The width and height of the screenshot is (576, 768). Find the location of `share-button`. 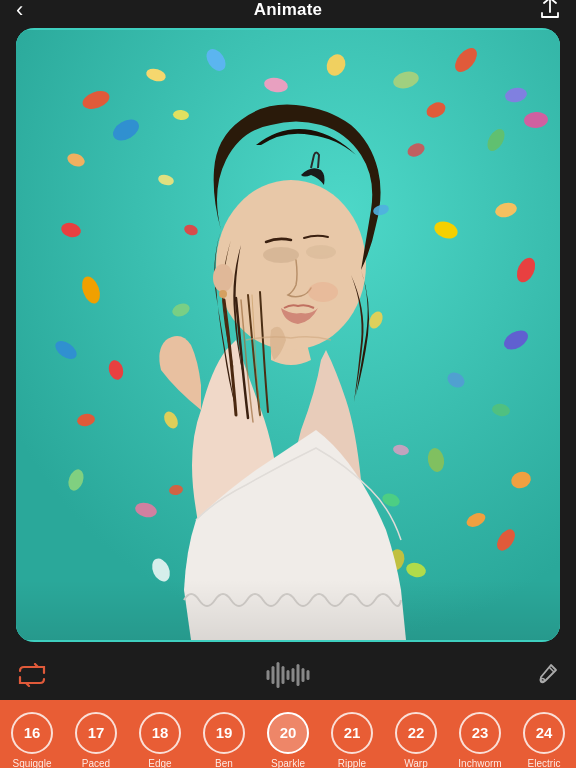

share-button is located at coordinates (550, 12).